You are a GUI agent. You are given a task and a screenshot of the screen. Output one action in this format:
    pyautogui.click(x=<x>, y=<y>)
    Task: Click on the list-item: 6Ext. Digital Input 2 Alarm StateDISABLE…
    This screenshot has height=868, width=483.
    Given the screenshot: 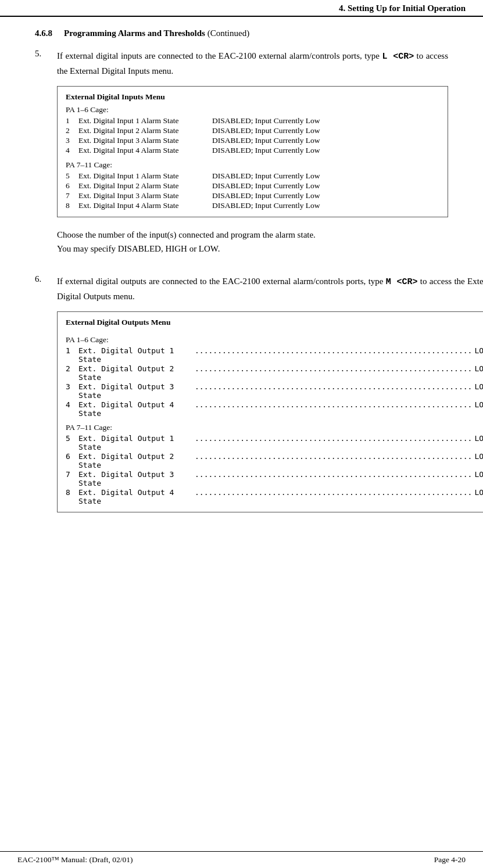 What is the action you would take?
    pyautogui.click(x=252, y=186)
    